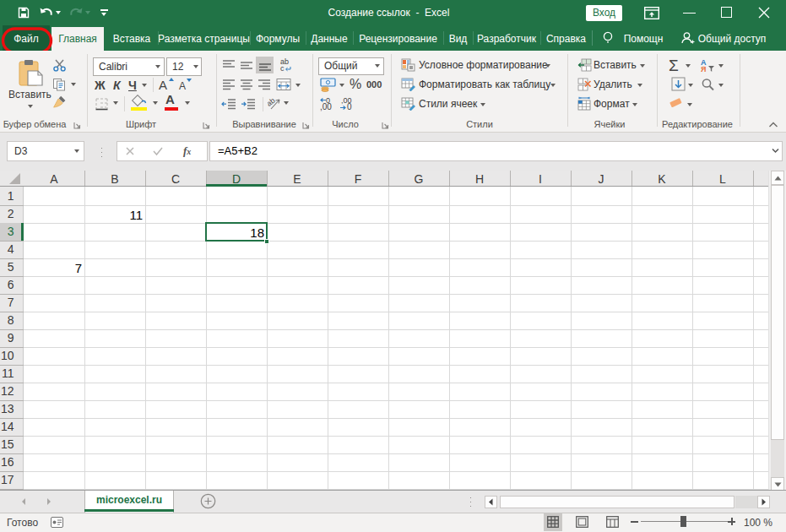 The image size is (786, 532). Describe the element at coordinates (272, 102) in the screenshot. I see `svg-text: ab` at that location.